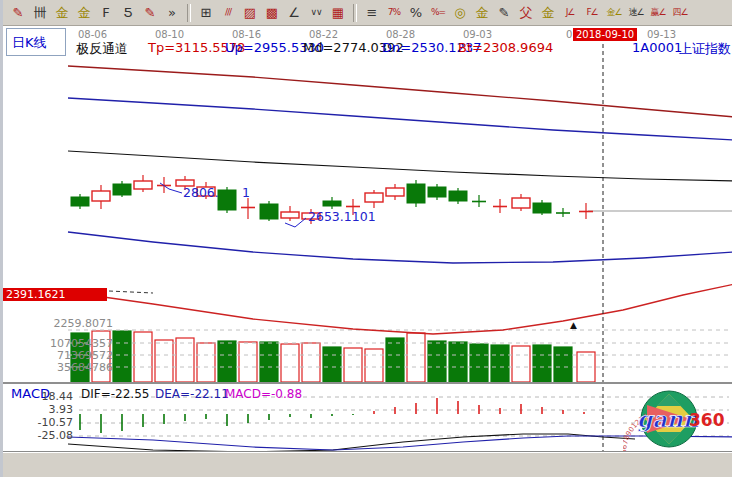 The height and width of the screenshot is (477, 732). What do you see at coordinates (574, 325) in the screenshot?
I see `arrow-marker: ▲` at bounding box center [574, 325].